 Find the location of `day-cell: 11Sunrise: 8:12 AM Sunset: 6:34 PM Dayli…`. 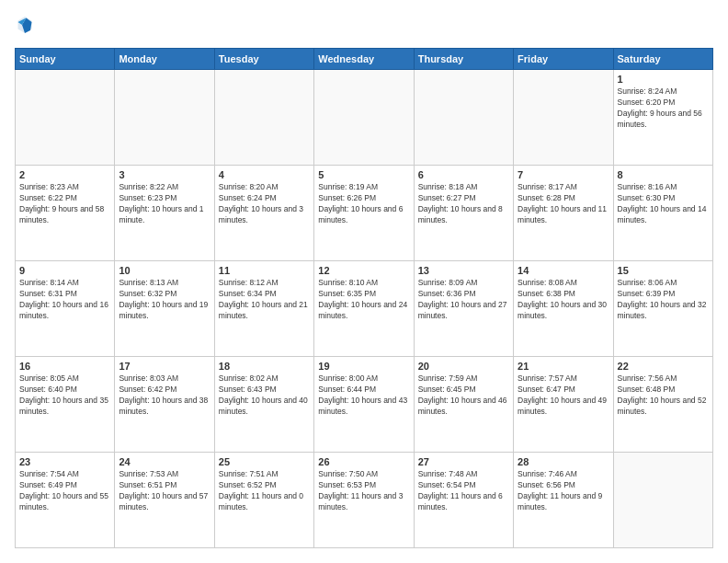

day-cell: 11Sunrise: 8:12 AM Sunset: 6:34 PM Dayli… is located at coordinates (264, 309).